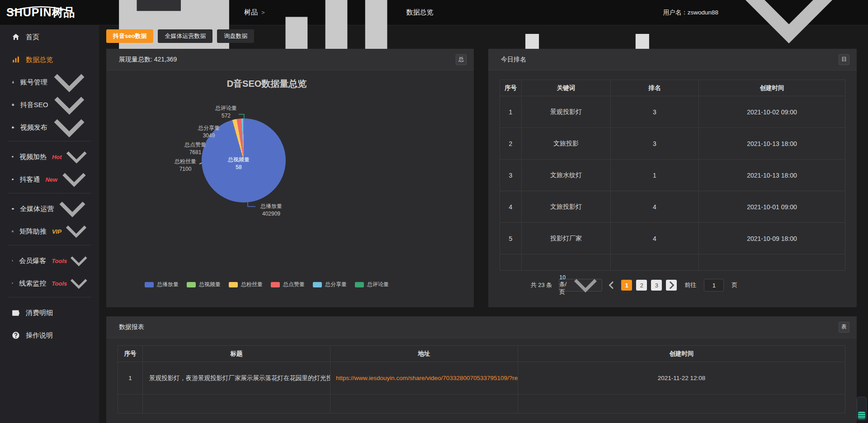 The height and width of the screenshot is (423, 868). What do you see at coordinates (57, 157) in the screenshot?
I see `sidebar-item-badge: Hot` at bounding box center [57, 157].